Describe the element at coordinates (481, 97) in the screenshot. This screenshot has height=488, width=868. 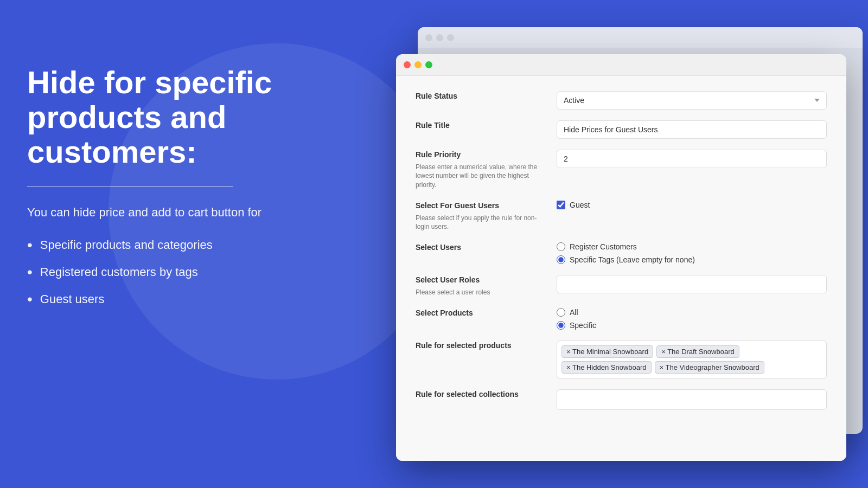
I see `rule-status-label: Rule Status` at that location.